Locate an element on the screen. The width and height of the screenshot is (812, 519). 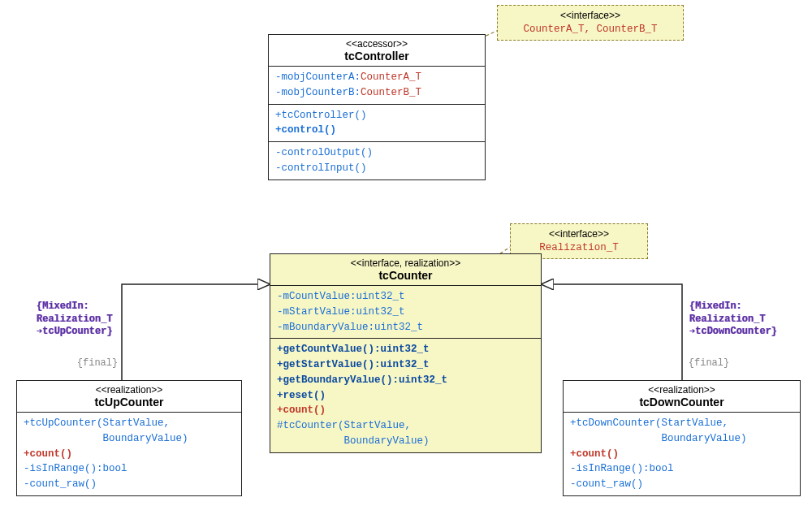
attr-row: -mBoundaryValue:uint32_t is located at coordinates (406, 328).